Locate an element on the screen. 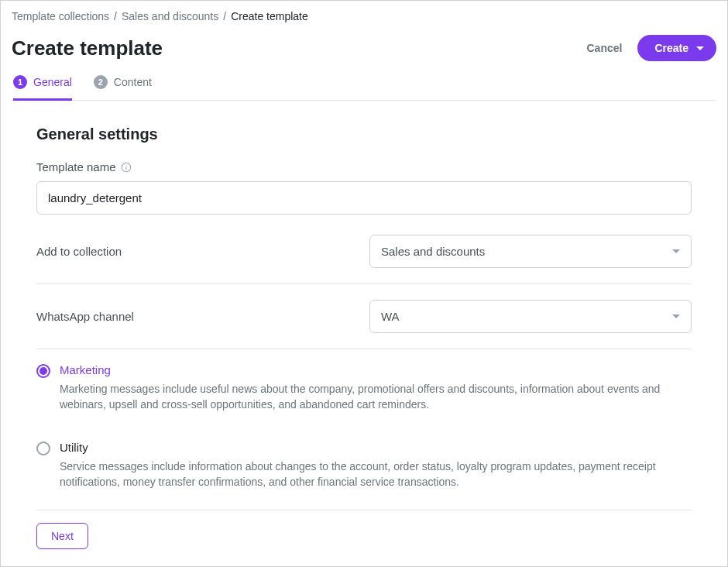 Image resolution: width=728 pixels, height=567 pixels. caret-down-icon is located at coordinates (700, 48).